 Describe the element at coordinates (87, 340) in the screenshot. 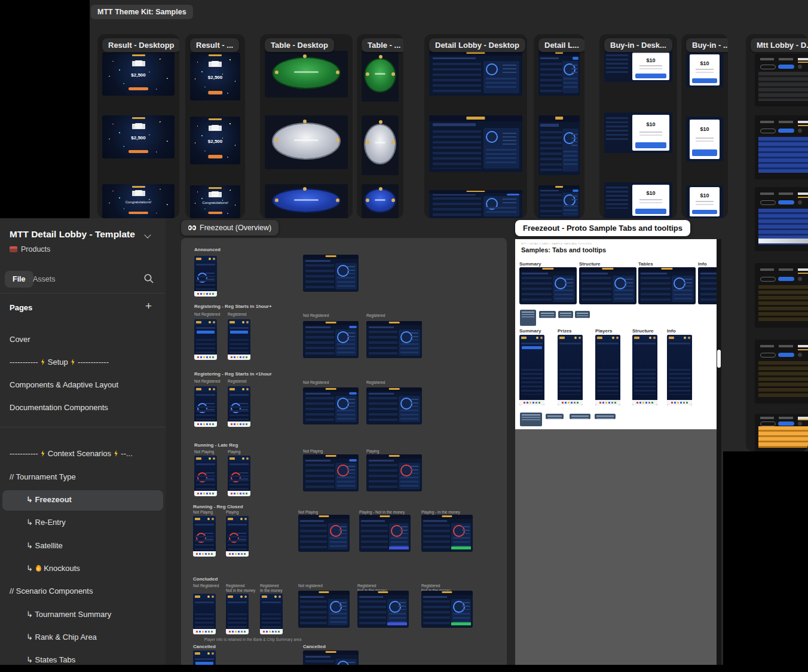

I see `sidebar-page-item: Cover` at that location.